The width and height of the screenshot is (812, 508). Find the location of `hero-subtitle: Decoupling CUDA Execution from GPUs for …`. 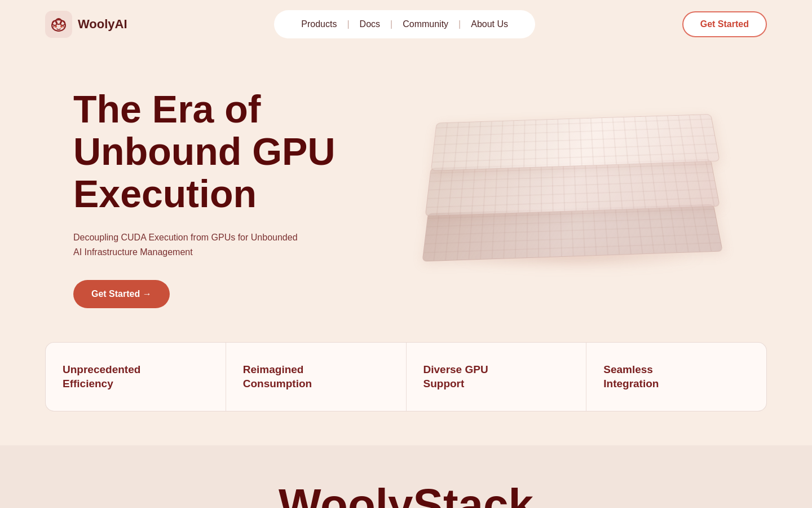

hero-subtitle: Decoupling CUDA Execution from GPUs for … is located at coordinates (186, 245).